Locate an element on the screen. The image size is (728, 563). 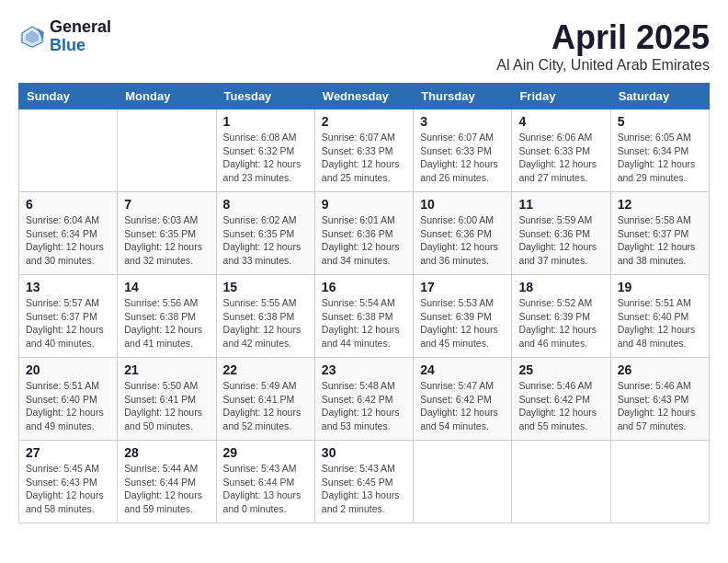
calendar-cell: 25Sunrise: 5:46 AM Sunset: 6:42 PM Dayli… is located at coordinates (561, 399).